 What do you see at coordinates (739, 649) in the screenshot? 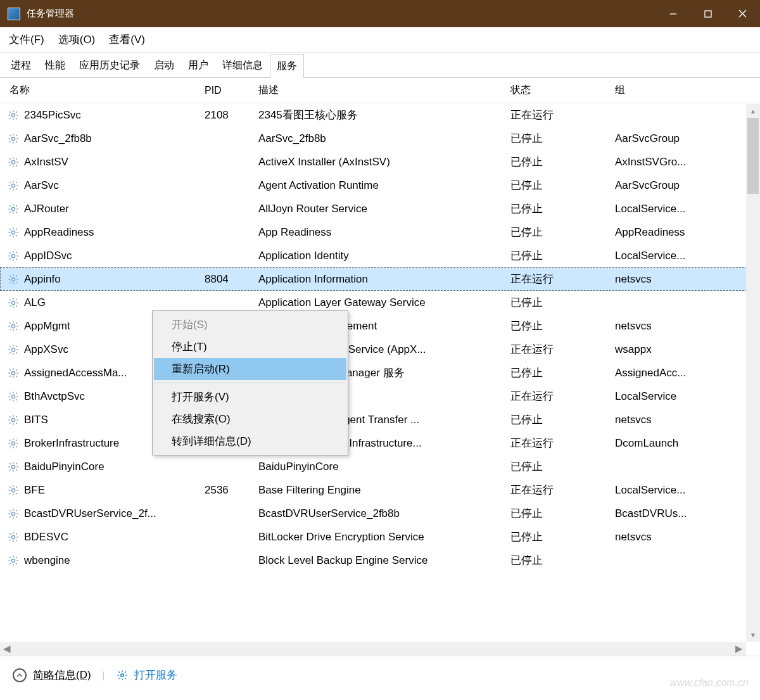
I see `scroll-right-icon: ▶` at bounding box center [739, 649].